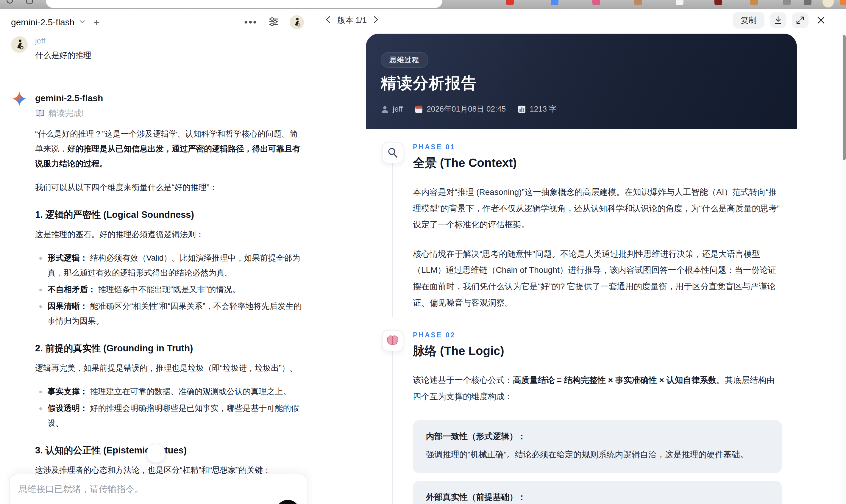 This screenshot has width=846, height=504. Describe the element at coordinates (40, 113) in the screenshot. I see `book-icon` at that location.